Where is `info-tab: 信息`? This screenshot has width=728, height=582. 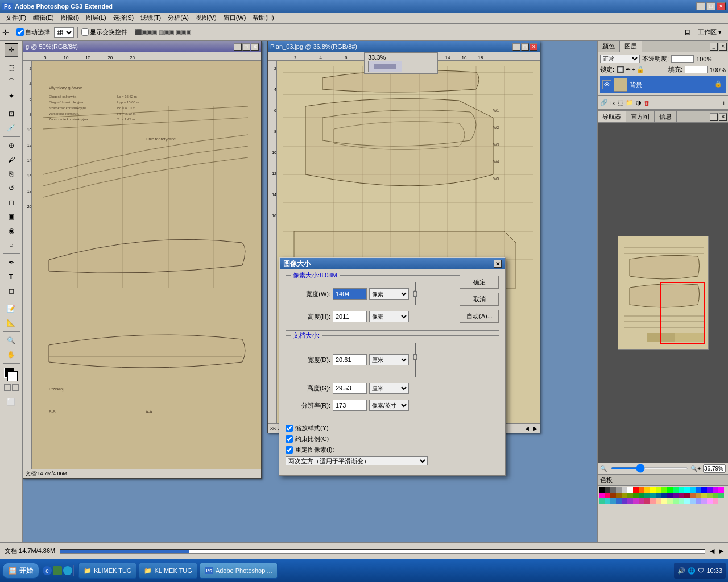 info-tab: 信息 is located at coordinates (665, 117).